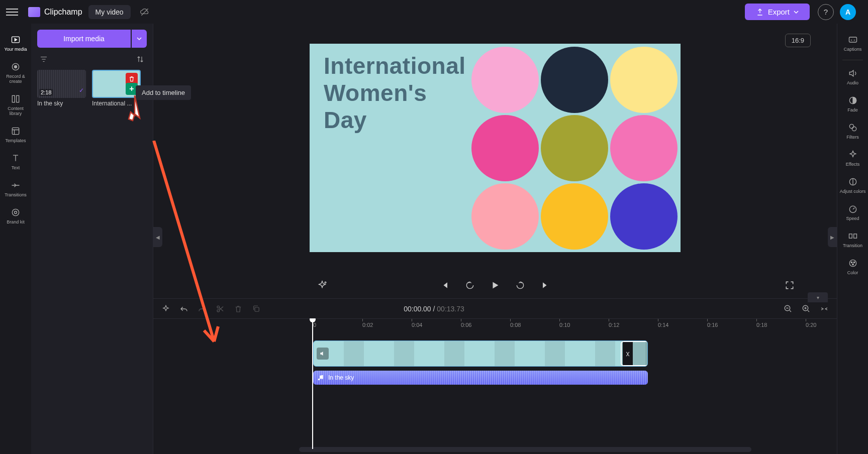  I want to click on project-title: My video, so click(110, 12).